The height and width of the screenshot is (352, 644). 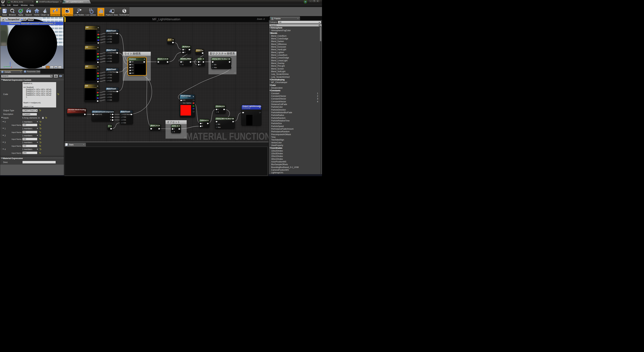 I want to click on svg-text: X, so click(x=12, y=67).